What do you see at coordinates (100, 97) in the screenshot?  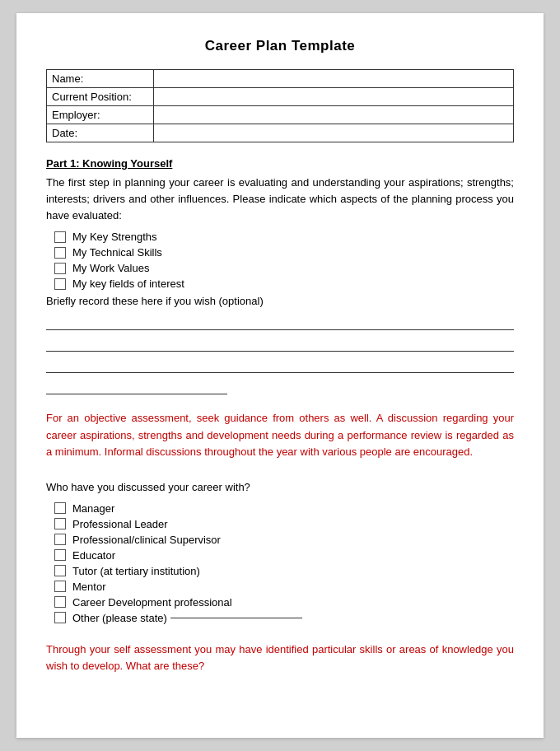 I see `info-label-1: Current Position:` at bounding box center [100, 97].